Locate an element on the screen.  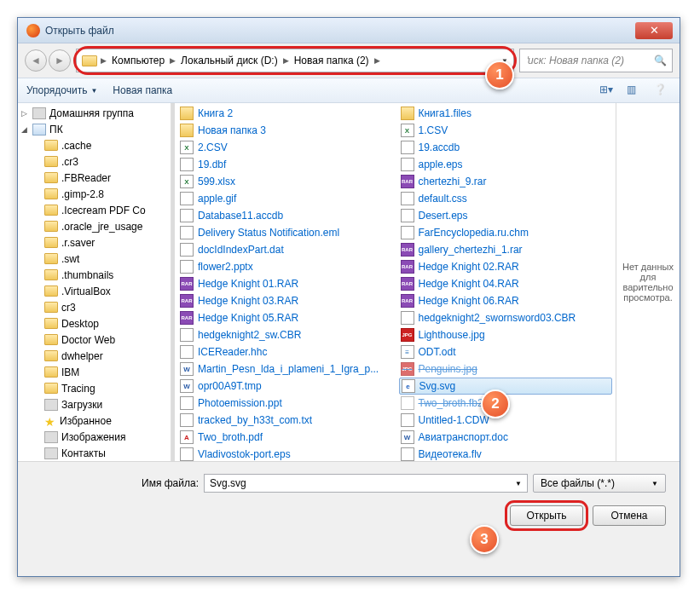
help-button: ❔ is located at coordinates (662, 90).